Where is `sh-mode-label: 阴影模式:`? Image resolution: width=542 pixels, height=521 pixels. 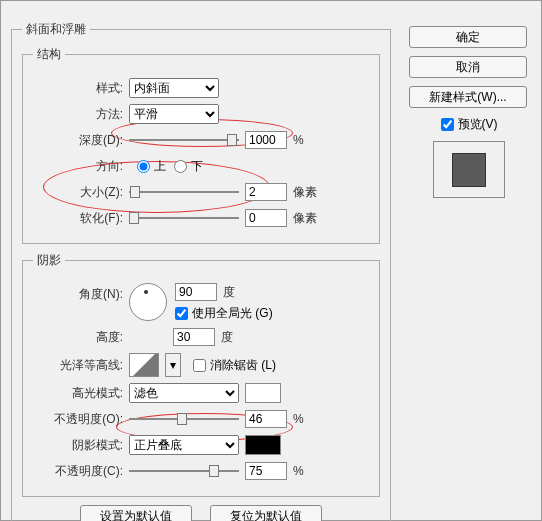 sh-mode-label: 阴影模式: is located at coordinates (78, 446).